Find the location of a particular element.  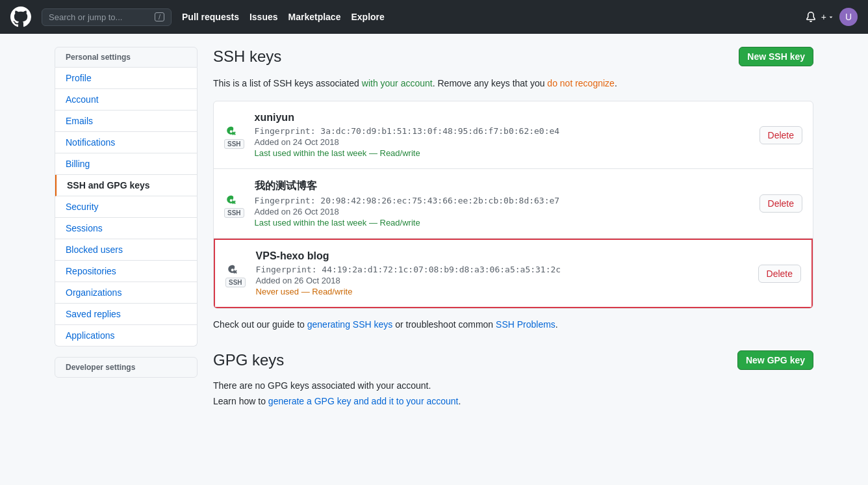

key-fingerprint-3: Fingerprint: 44:19:2a:d1:72:1c:07:08:b9:… is located at coordinates (507, 269).